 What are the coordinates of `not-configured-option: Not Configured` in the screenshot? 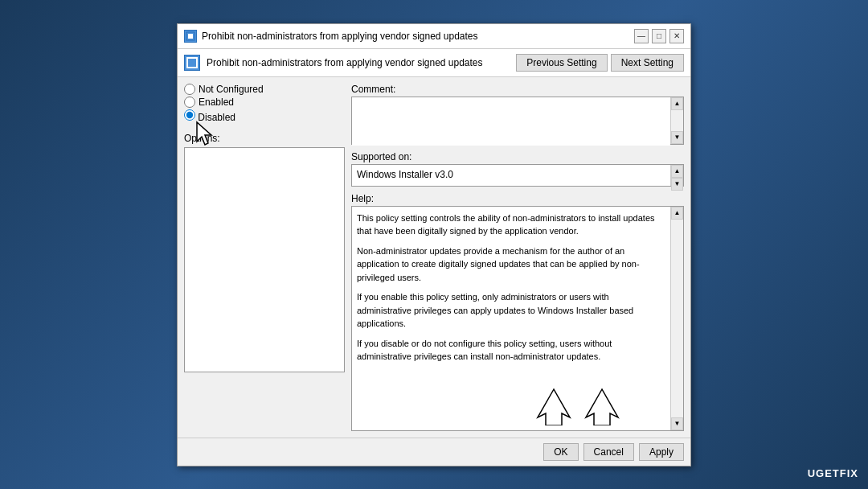 It's located at (264, 89).